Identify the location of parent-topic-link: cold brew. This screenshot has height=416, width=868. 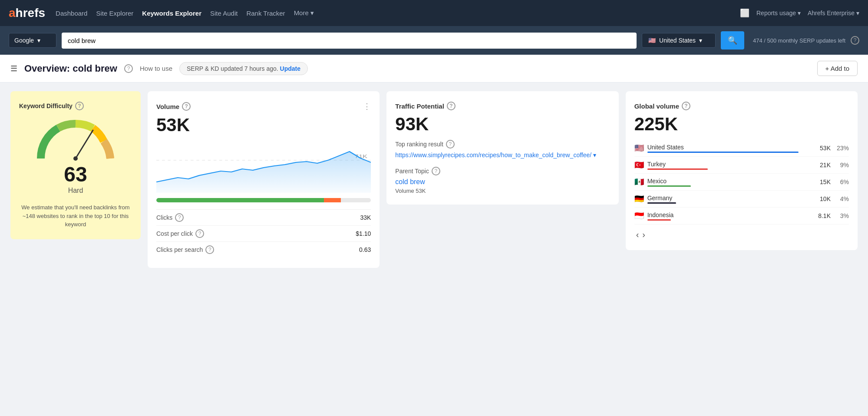
(502, 182).